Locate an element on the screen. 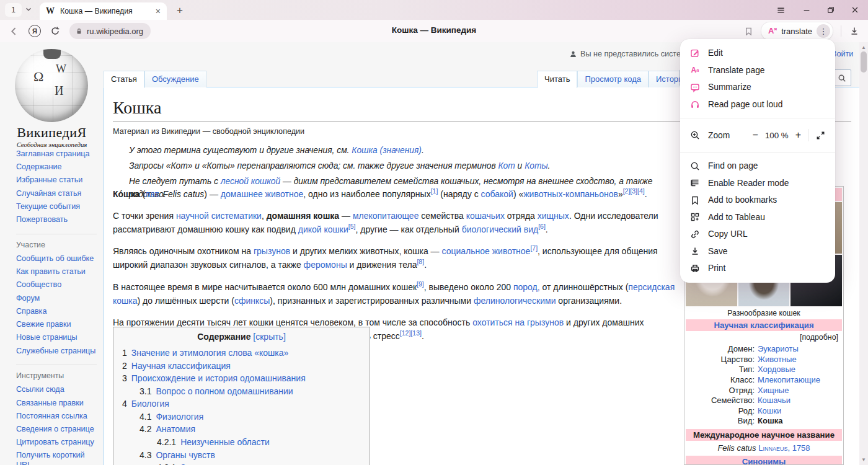  sidebar-participation-links: Сообщить об ошибкеКак править статьиСооб… is located at coordinates (59, 305).